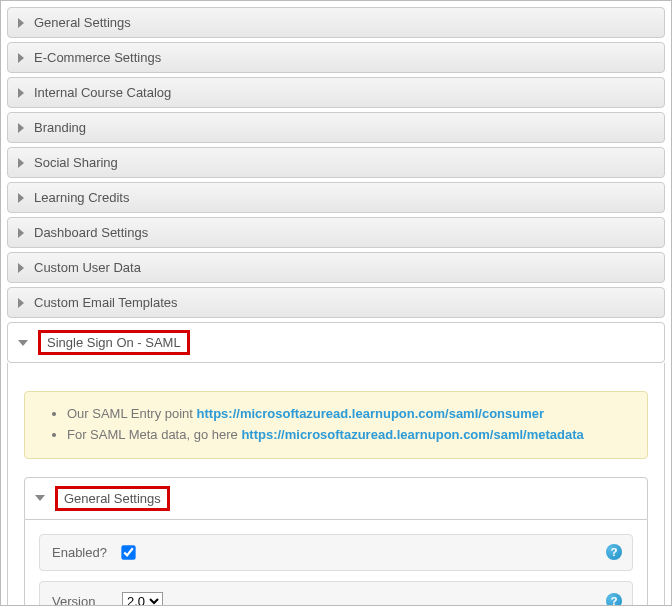 This screenshot has width=672, height=606. Describe the element at coordinates (76, 162) in the screenshot. I see `acc-label: Social Sharing` at that location.